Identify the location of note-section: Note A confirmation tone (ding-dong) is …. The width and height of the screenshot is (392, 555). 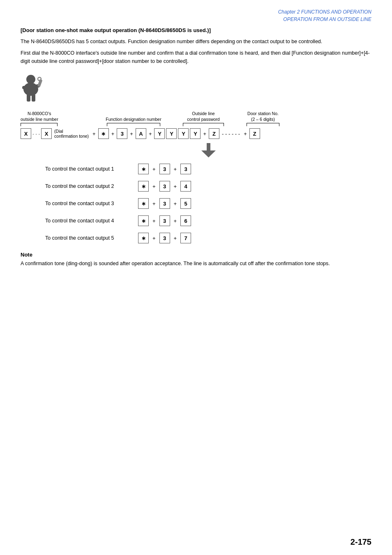
(196, 260).